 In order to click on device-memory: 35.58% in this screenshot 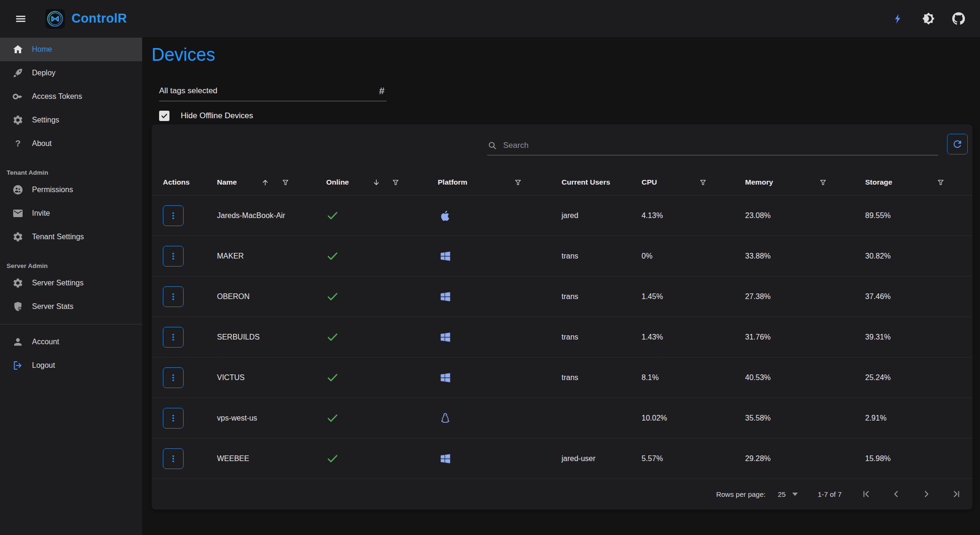, I will do `click(805, 418)`.